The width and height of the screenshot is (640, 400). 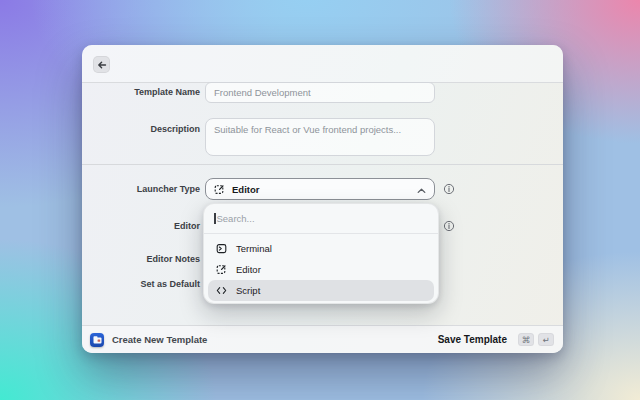 What do you see at coordinates (141, 92) in the screenshot?
I see `template-name-label: Template Name` at bounding box center [141, 92].